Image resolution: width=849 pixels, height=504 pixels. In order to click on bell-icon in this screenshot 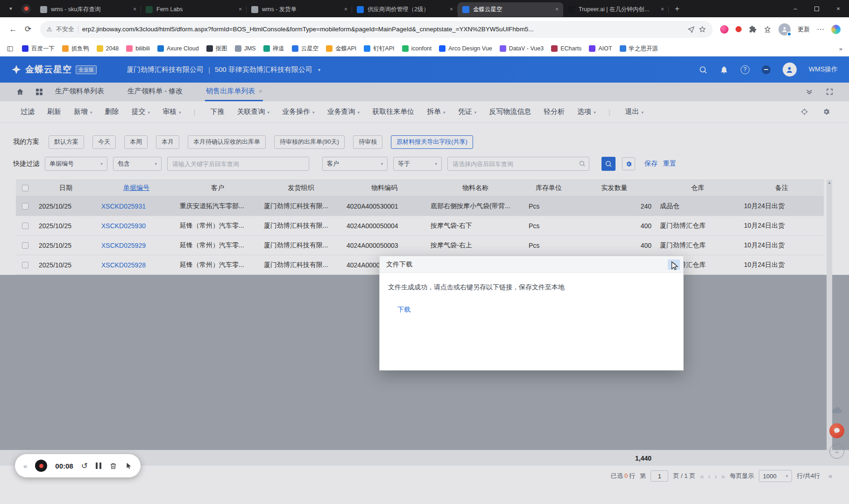, I will do `click(724, 70)`.